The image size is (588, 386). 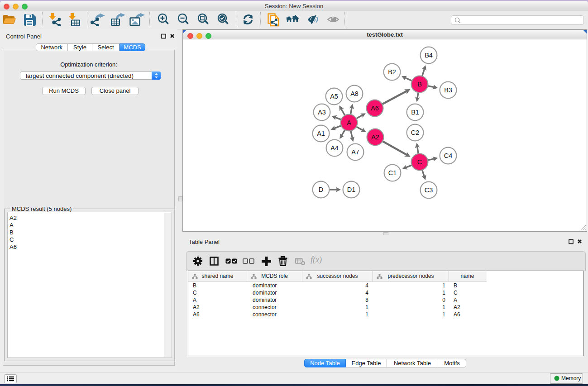 What do you see at coordinates (420, 162) in the screenshot?
I see `svg-text: C` at bounding box center [420, 162].